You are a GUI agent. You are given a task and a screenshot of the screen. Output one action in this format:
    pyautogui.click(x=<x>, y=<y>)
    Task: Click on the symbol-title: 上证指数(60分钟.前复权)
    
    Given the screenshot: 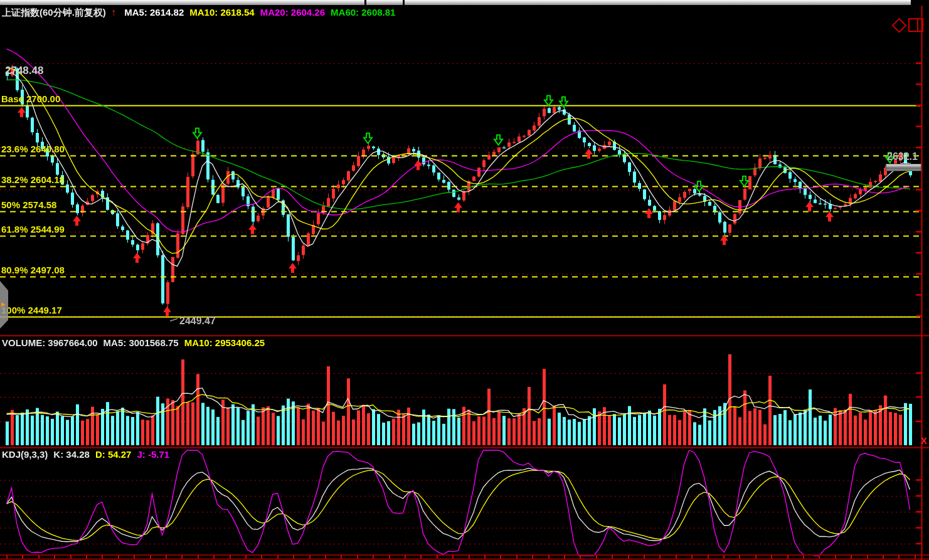 What is the action you would take?
    pyautogui.click(x=54, y=13)
    